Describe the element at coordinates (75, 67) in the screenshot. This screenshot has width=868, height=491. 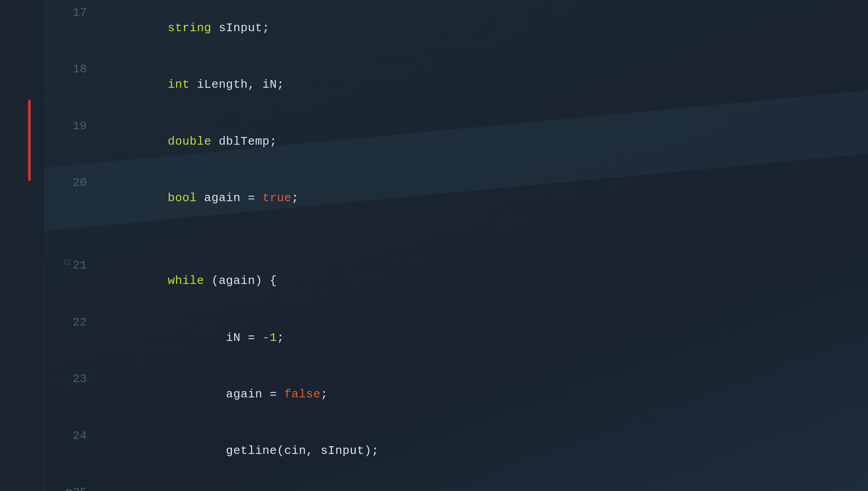
I see `line-number-18: 18` at that location.